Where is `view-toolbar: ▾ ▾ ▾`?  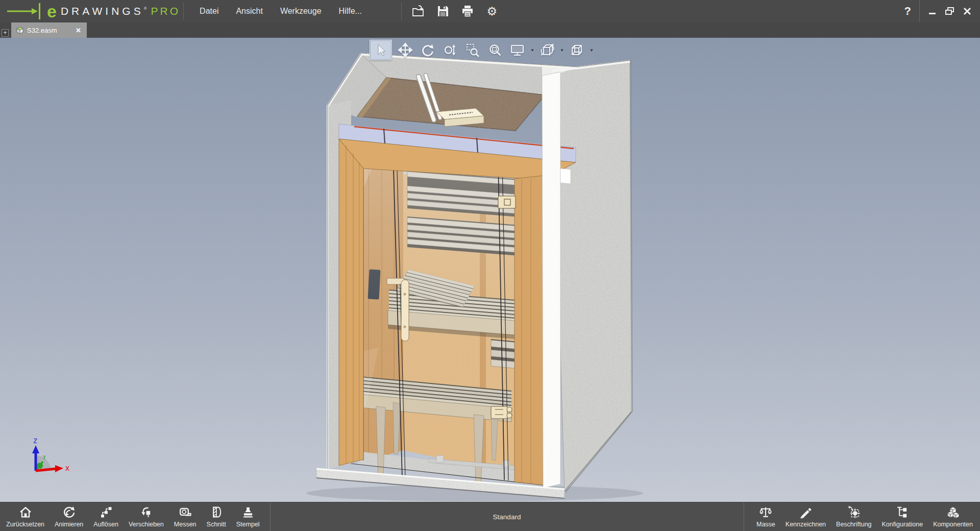
view-toolbar: ▾ ▾ ▾ is located at coordinates (482, 50).